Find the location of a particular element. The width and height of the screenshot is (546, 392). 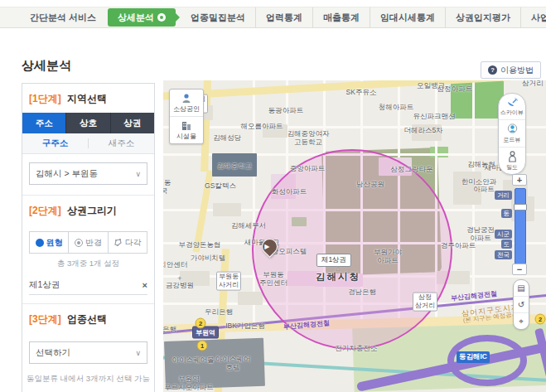

zoom-slider is located at coordinates (520, 226).